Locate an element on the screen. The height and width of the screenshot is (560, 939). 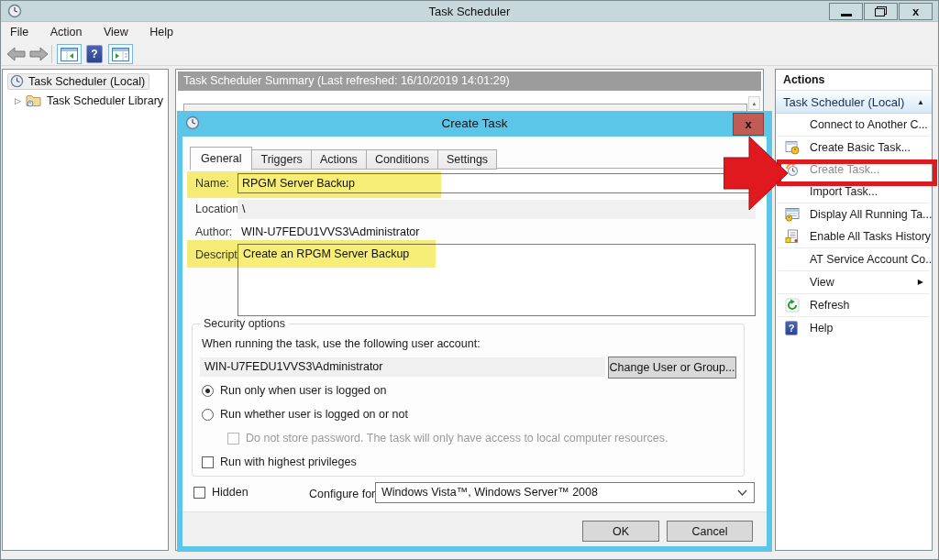
name-label: Name: is located at coordinates (213, 183).